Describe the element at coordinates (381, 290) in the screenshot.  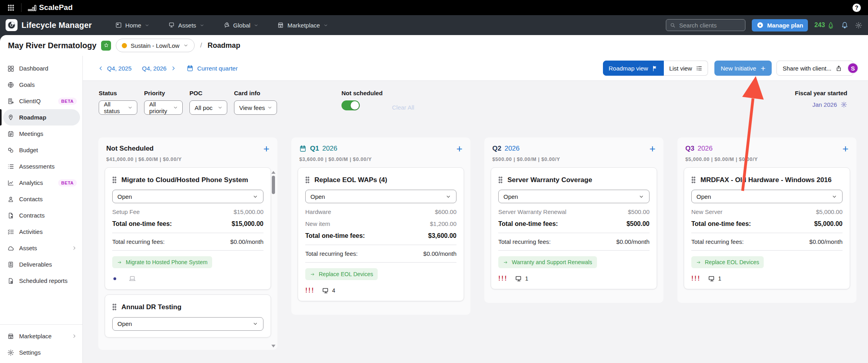
I see `card-footer: !!!4` at that location.